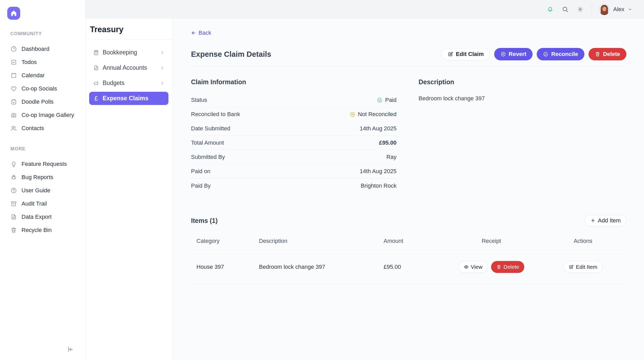 Image resolution: width=644 pixels, height=360 pixels. I want to click on sidebar-item-audit-trail: Audit Trail, so click(43, 204).